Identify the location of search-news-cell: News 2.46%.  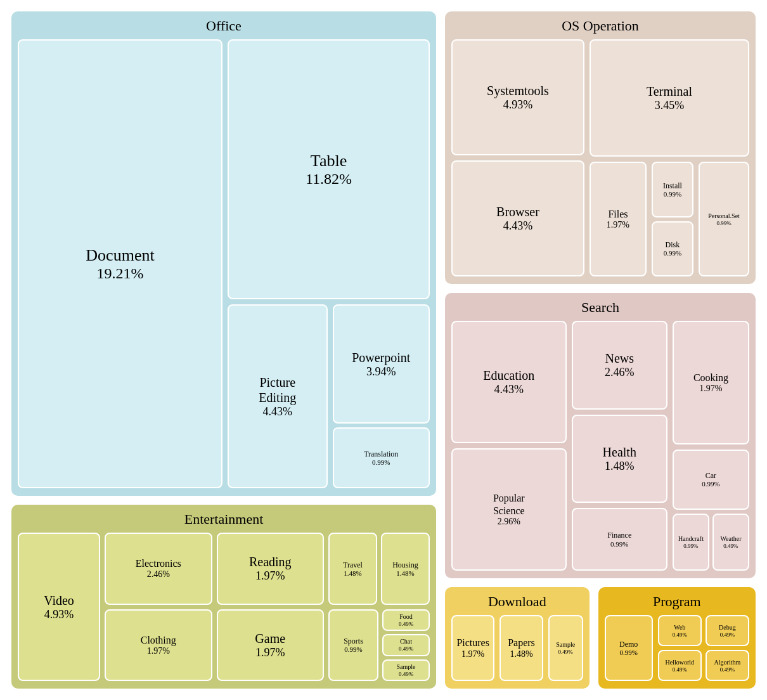
(620, 365).